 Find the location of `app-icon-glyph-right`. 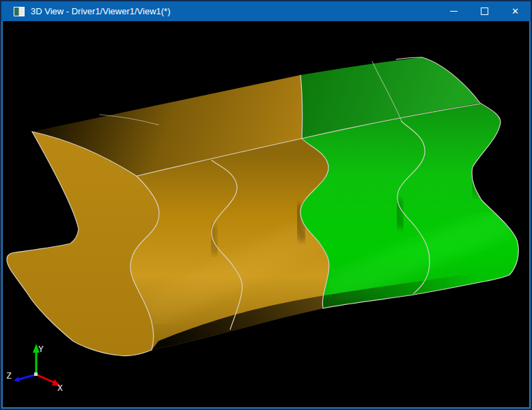

app-icon-glyph-right is located at coordinates (21, 12).